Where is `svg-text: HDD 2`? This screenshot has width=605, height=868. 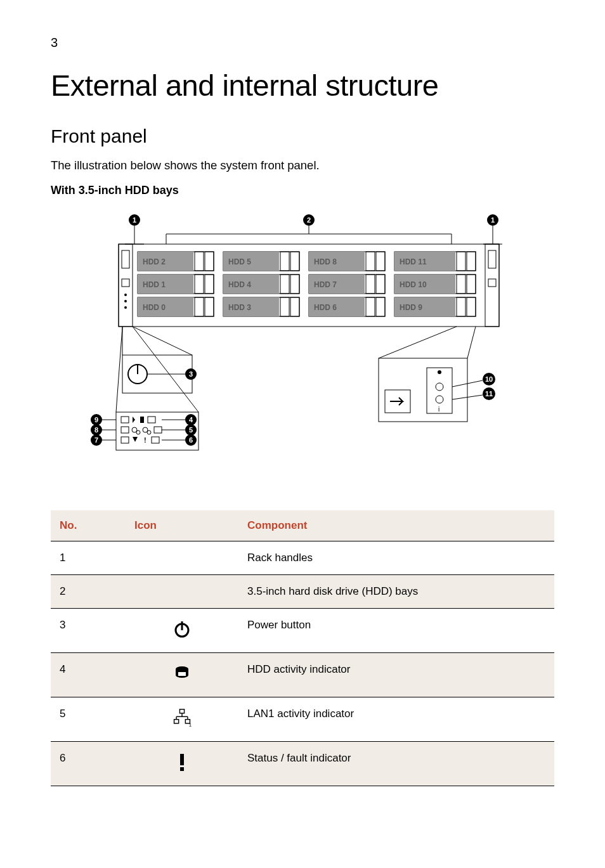 svg-text: HDD 2 is located at coordinates (154, 262).